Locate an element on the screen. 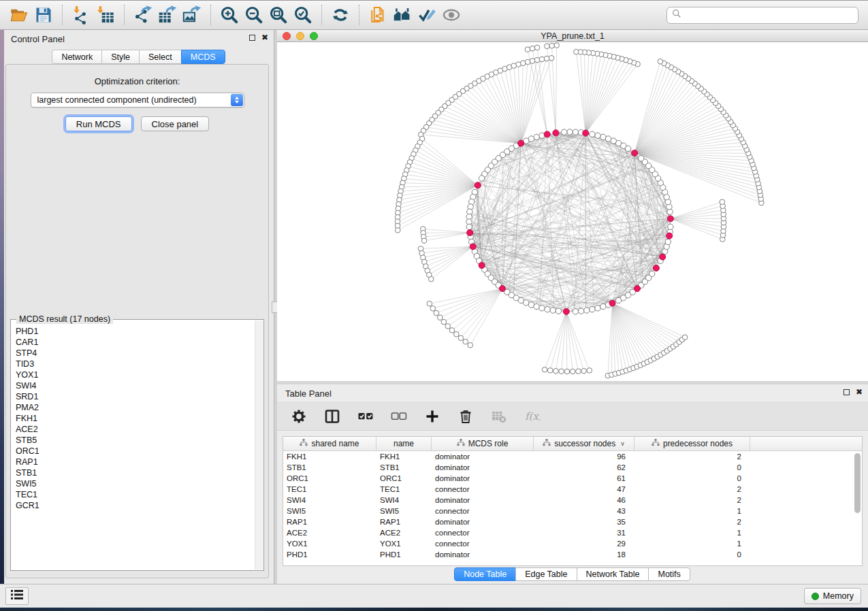  tab-network-table: Network Table is located at coordinates (613, 574).